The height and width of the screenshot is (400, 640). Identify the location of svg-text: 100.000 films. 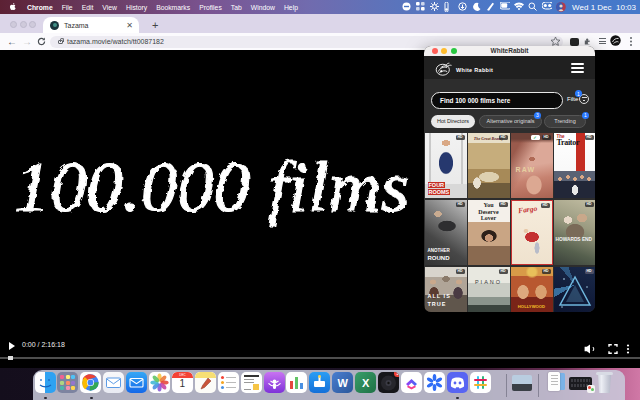
(212, 187).